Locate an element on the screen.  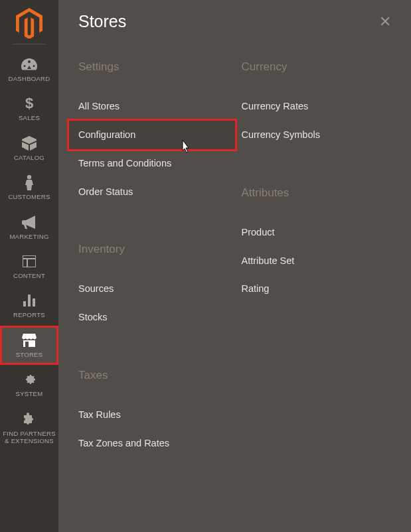
link-currency-rates: Currency Rates is located at coordinates (317, 106).